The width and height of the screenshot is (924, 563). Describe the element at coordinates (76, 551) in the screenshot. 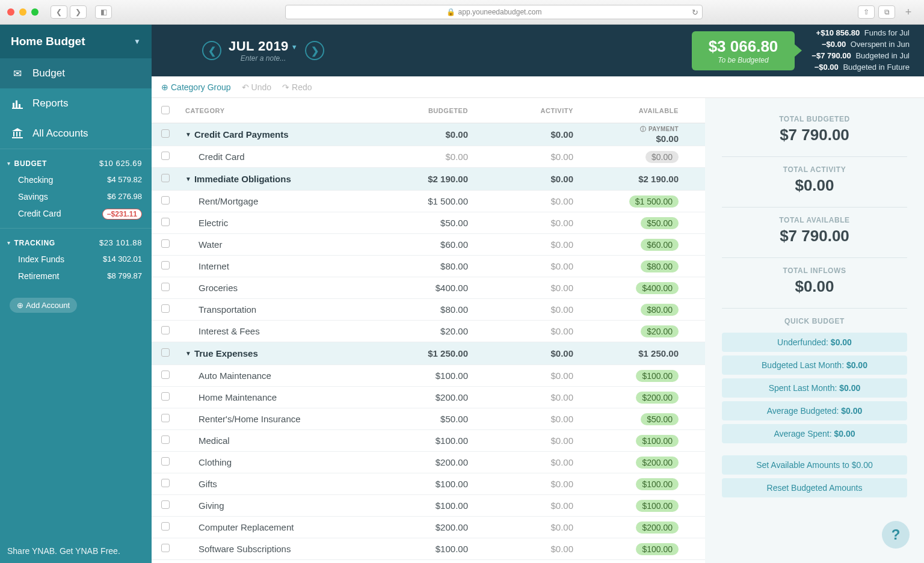

I see `sidebar-footer: Share YNAB. Get YNAB Free.` at that location.